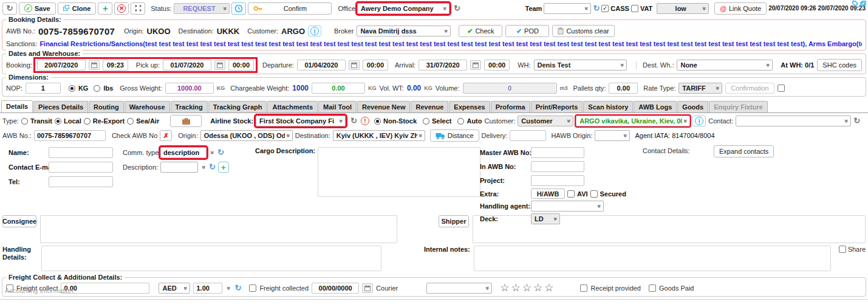  I want to click on receipt-provided-checkbox, so click(584, 288).